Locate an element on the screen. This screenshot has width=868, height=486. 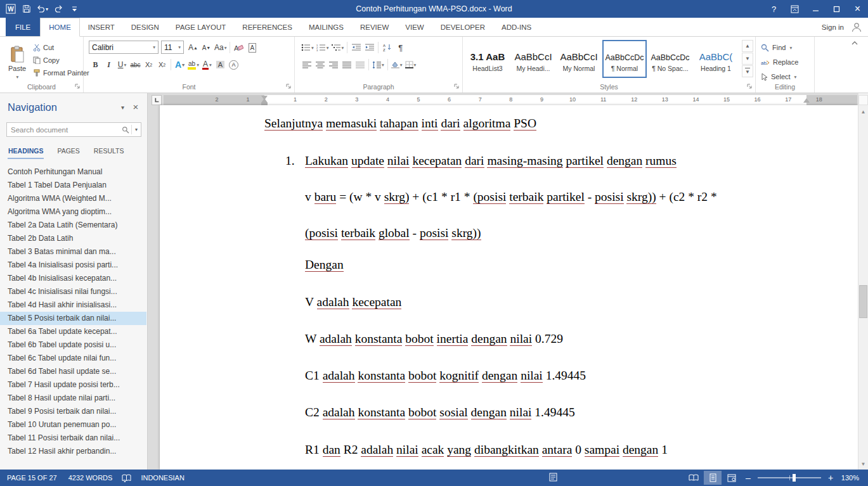
copy-button: Copy is located at coordinates (46, 60).